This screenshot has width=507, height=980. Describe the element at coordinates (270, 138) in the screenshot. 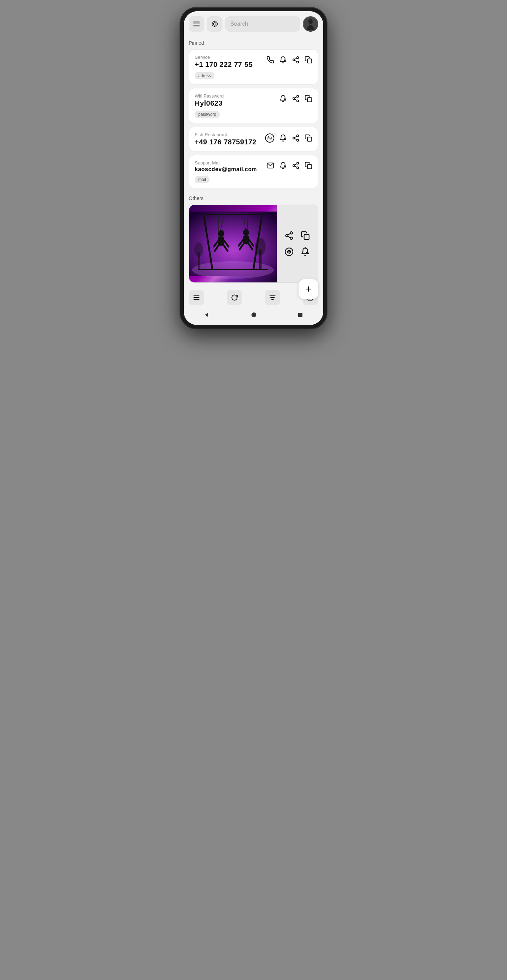

I see `whatsapp-icon` at that location.